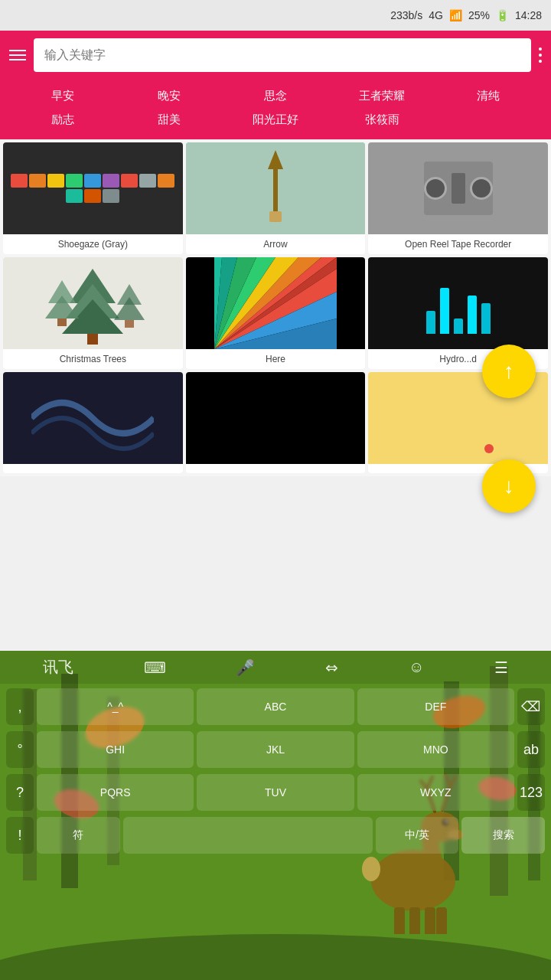 This screenshot has width=551, height=980. Describe the element at coordinates (456, 15) in the screenshot. I see `signal-icon: 📶` at that location.